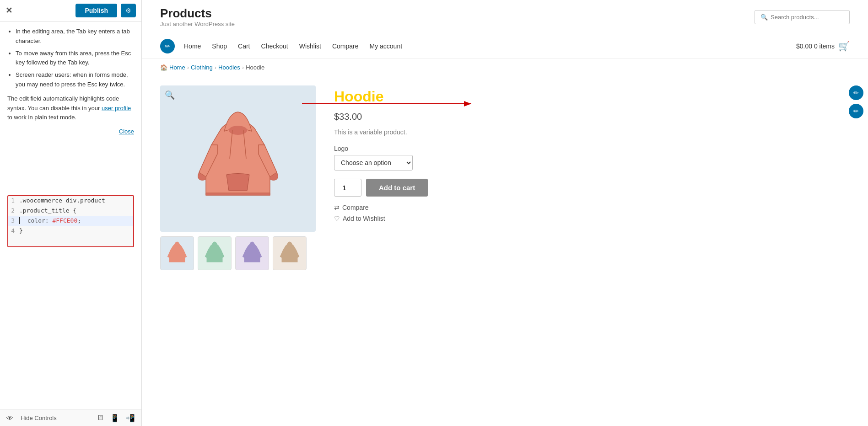 The height and width of the screenshot is (426, 868). Describe the element at coordinates (815, 46) in the screenshot. I see `cart-amount: $0.00 0 items` at that location.